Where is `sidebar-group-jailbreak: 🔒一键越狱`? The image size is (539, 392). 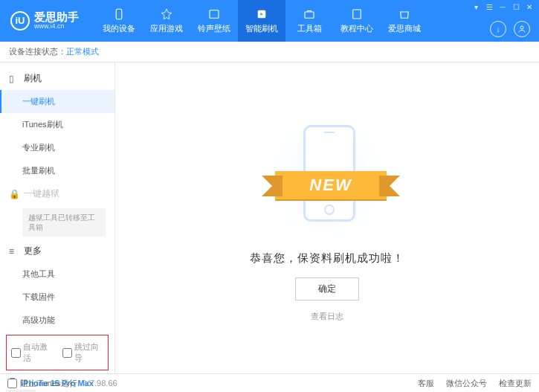
sidebar-group-jailbreak: 🔒一键越狱 is located at coordinates (57, 193).